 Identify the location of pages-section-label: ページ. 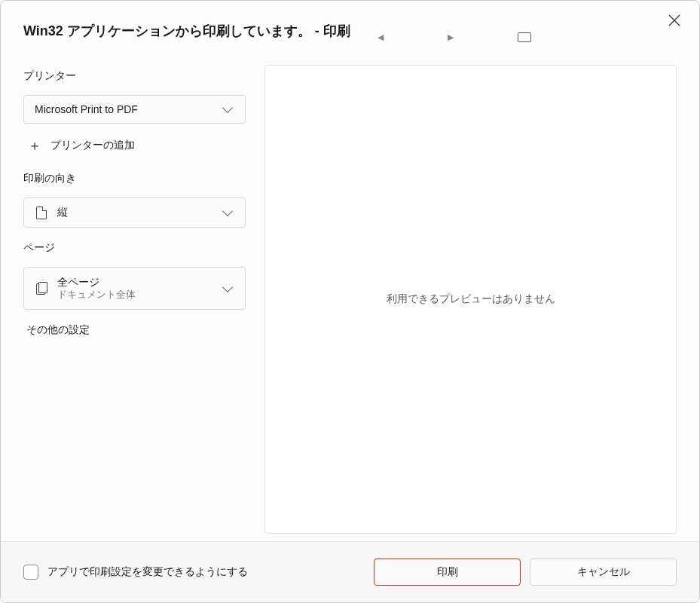
(134, 248).